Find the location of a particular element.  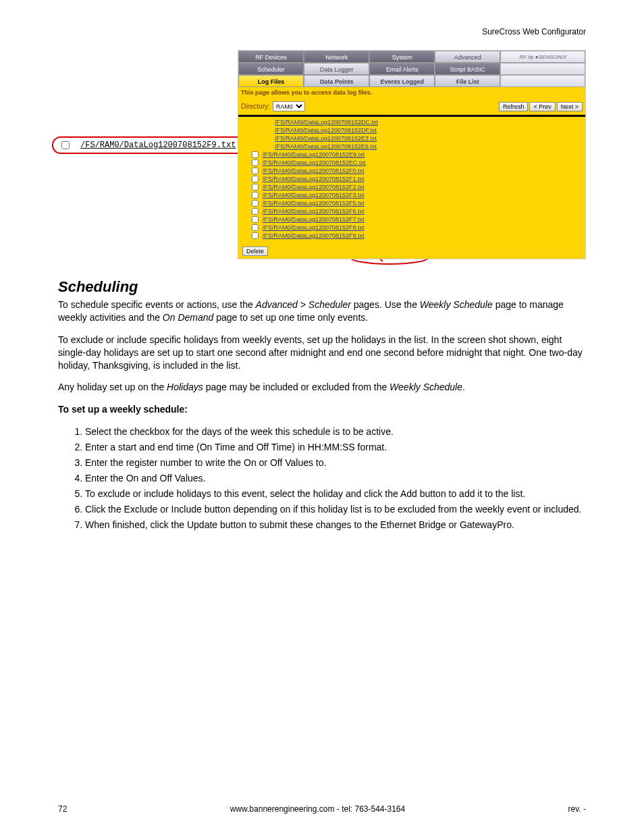

file-link: /FS/RAM0/DataLog1200708152F3.txt is located at coordinates (313, 195).